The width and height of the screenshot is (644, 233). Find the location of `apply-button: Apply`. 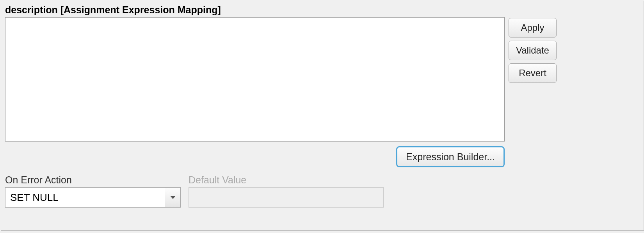

apply-button: Apply is located at coordinates (532, 28).